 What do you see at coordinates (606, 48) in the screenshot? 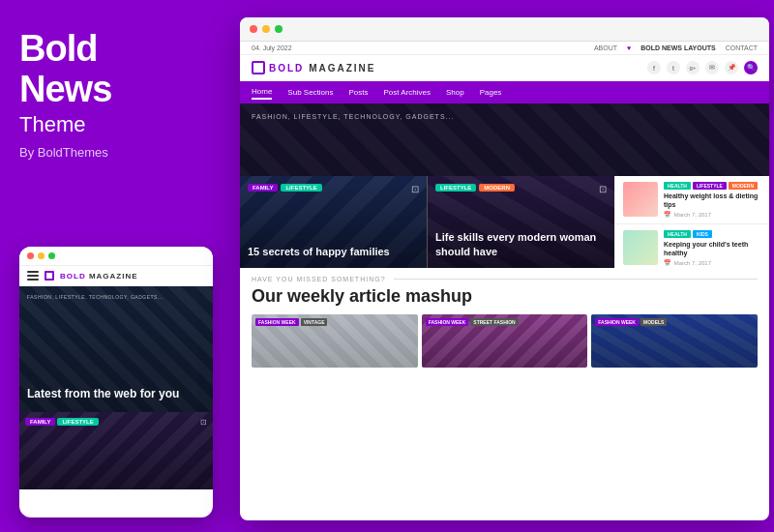
I see `about-link: ABOUT` at bounding box center [606, 48].